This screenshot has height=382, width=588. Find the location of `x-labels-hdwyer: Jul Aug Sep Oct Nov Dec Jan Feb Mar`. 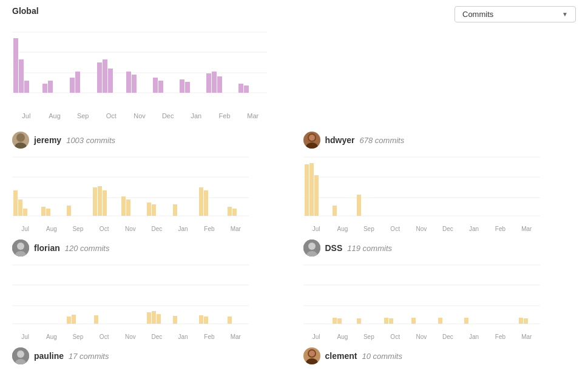

x-labels-hdwyer: Jul Aug Sep Oct Nov Dec Jan Feb Mar is located at coordinates (422, 229).